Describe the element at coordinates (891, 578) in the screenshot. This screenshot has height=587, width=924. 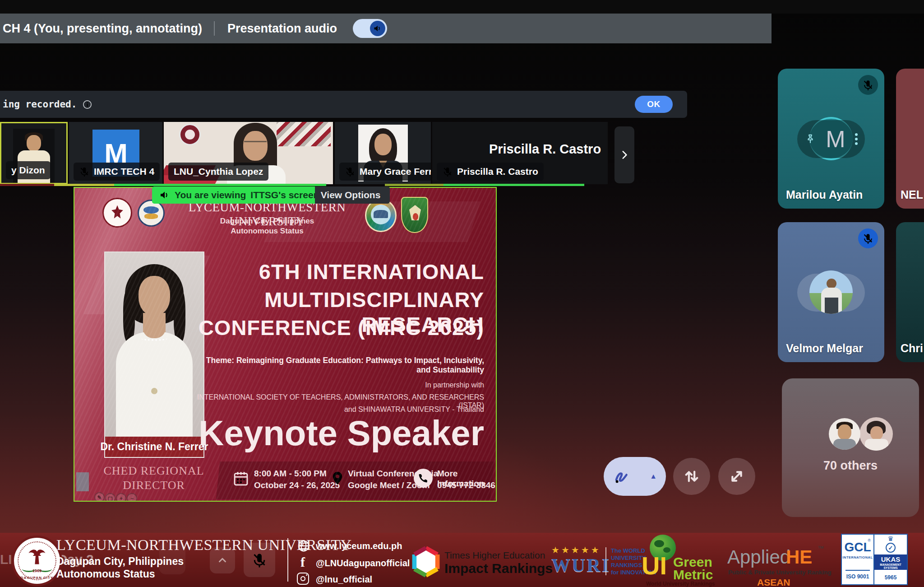
I see `ukas-number: 5965` at that location.